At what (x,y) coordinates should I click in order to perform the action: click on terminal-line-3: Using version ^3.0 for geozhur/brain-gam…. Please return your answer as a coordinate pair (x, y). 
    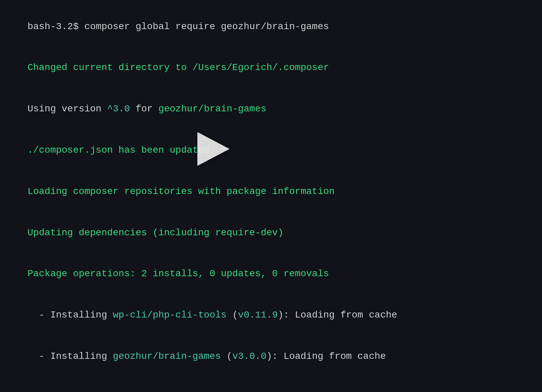
    Looking at the image, I should click on (271, 109).